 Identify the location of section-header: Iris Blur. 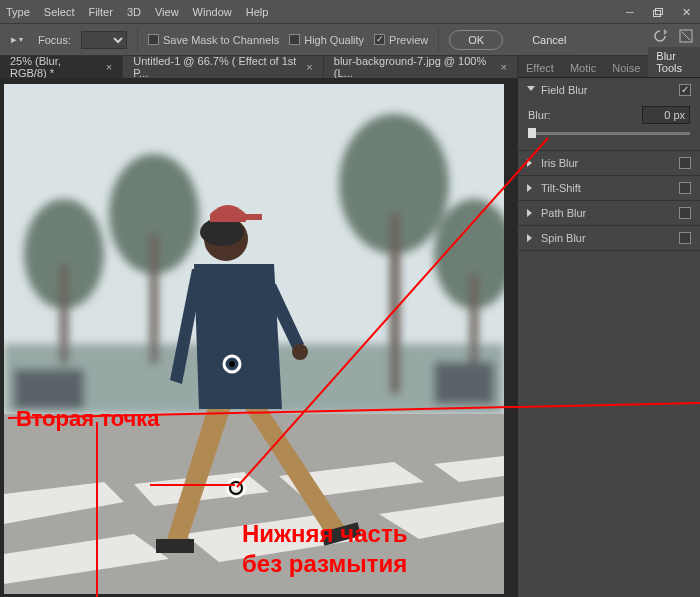
(609, 163).